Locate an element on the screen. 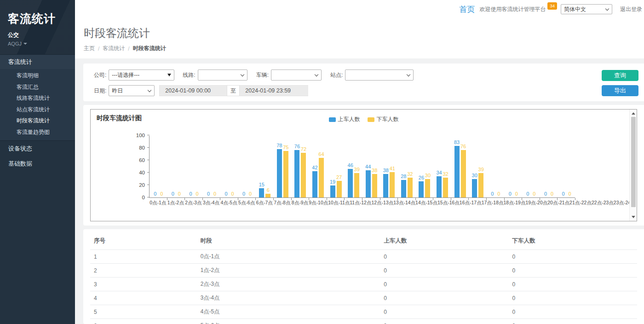 The image size is (644, 324). x-axis-label: 16点-17点 is located at coordinates (471, 203).